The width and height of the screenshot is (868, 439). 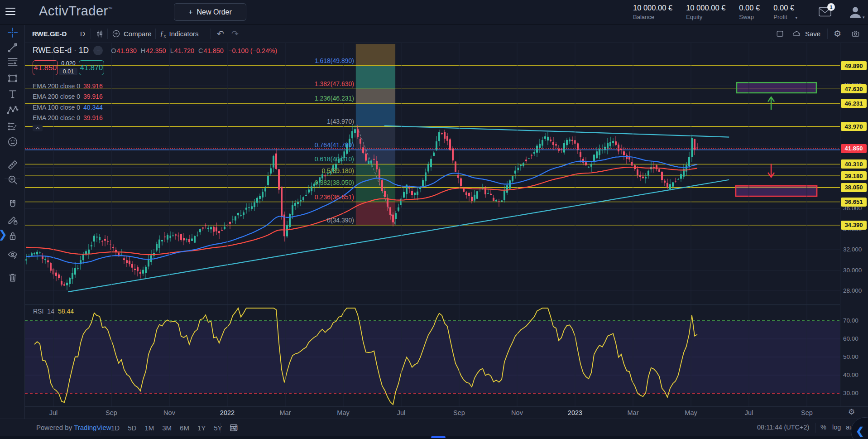 I want to click on fib-label-0.382: 0.382(38.050), so click(x=304, y=183).